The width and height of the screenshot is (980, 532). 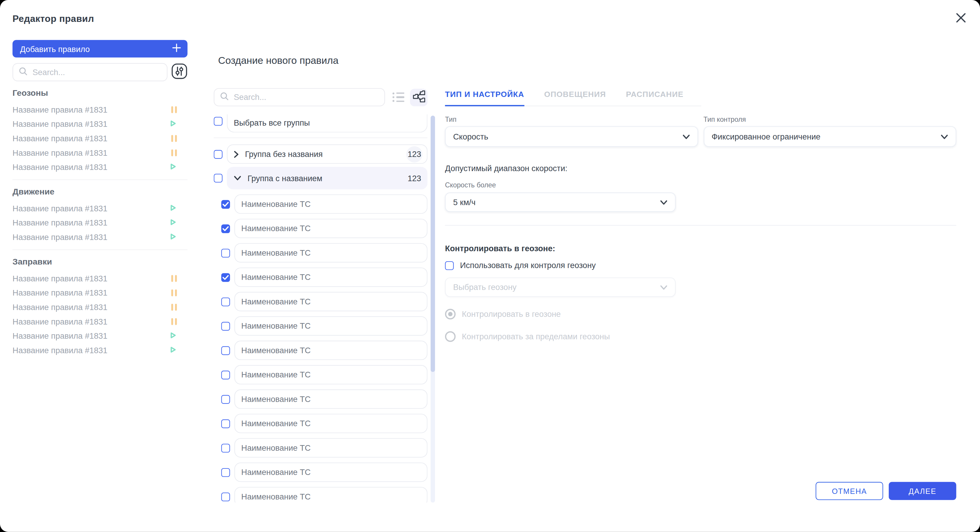 What do you see at coordinates (278, 61) in the screenshot?
I see `main-heading: Создание нового правила` at bounding box center [278, 61].